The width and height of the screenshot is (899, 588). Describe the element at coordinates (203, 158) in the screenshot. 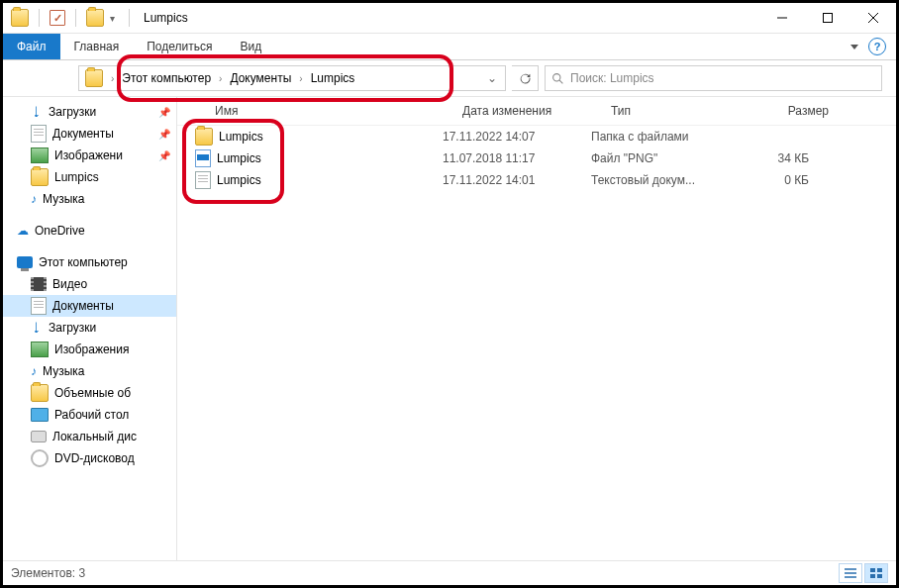

I see `png-icon` at that location.